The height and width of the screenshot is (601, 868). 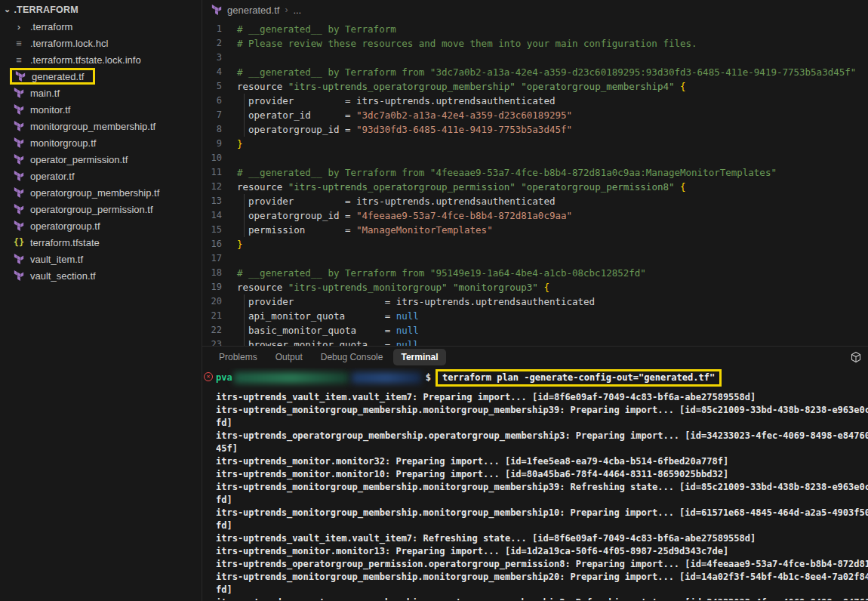 I want to click on file-item-label: monitorgroup.tf, so click(x=63, y=143).